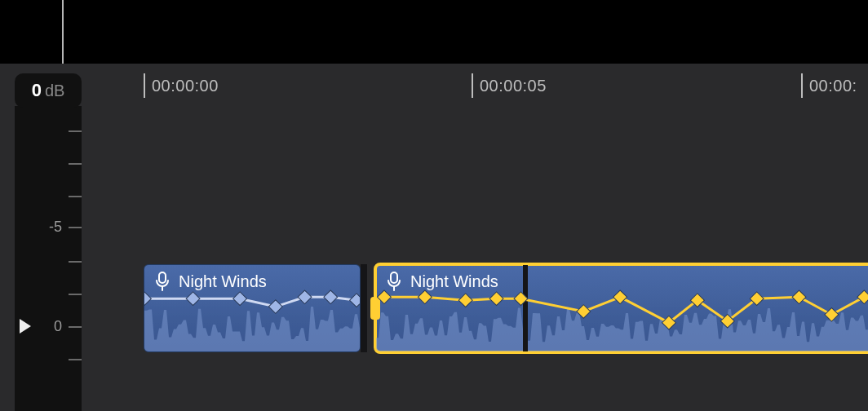 This screenshot has height=411, width=868. Describe the element at coordinates (829, 86) in the screenshot. I see `timecode-mark: 00:00:` at that location.